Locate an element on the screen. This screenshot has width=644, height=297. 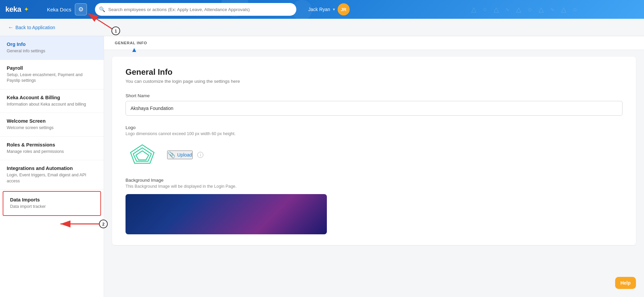
sidebar-item-desc: Data import tracker is located at coordinates (52, 207).